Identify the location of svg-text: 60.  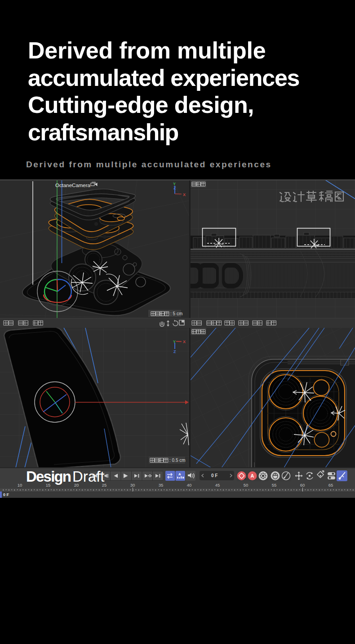
(303, 485).